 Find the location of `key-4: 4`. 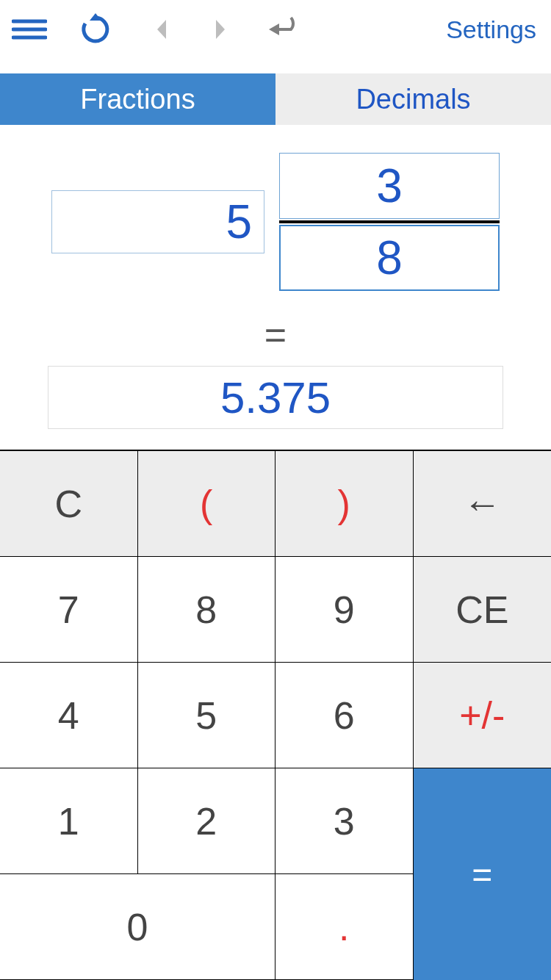

key-4: 4 is located at coordinates (69, 716).